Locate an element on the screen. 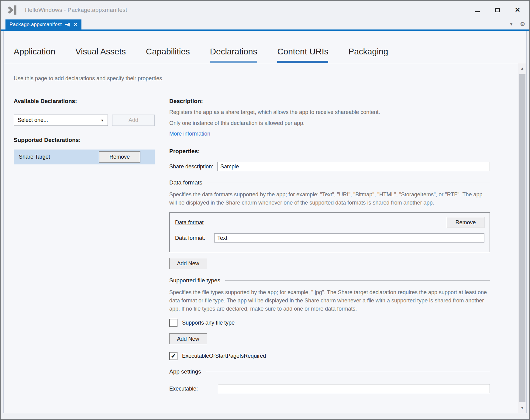 The image size is (530, 420). data-formats-description: Specifies the data formats supported by … is located at coordinates (329, 199).